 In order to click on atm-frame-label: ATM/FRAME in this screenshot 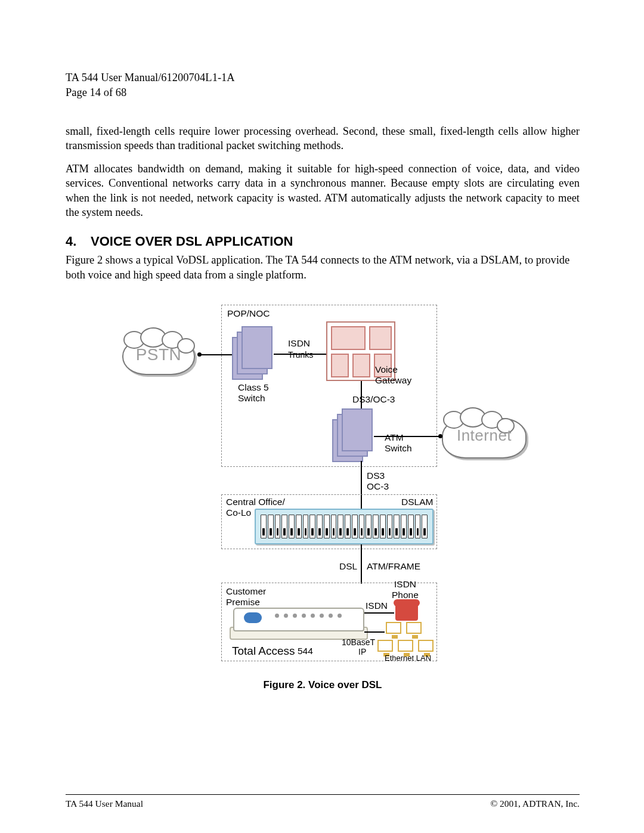, I will do `click(394, 566)`.